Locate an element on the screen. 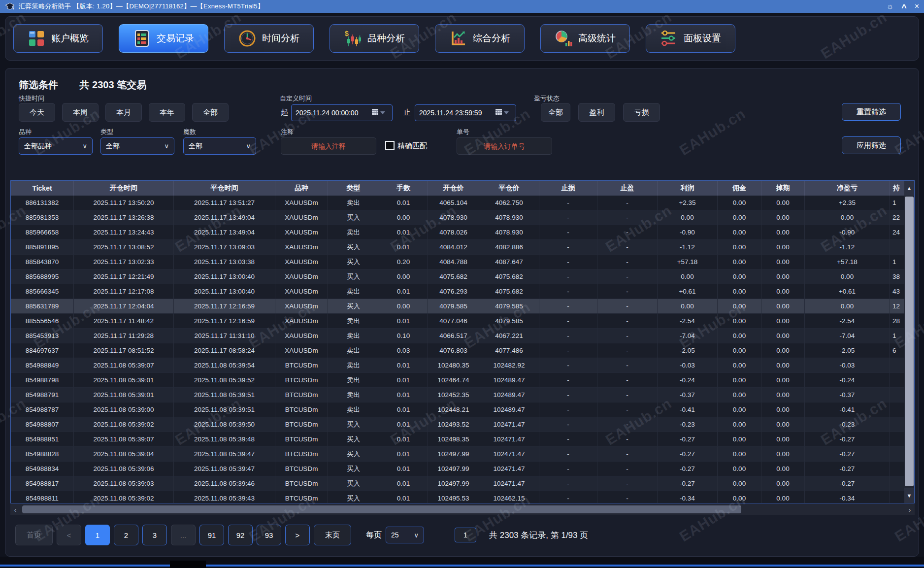 Image resolution: width=924 pixels, height=568 pixels. column-header: 开仓价 is located at coordinates (454, 188).